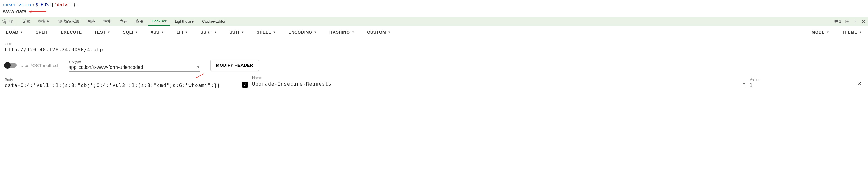  Describe the element at coordinates (235, 65) in the screenshot. I see `modify-header-button: MODIFY HEADER` at that location.